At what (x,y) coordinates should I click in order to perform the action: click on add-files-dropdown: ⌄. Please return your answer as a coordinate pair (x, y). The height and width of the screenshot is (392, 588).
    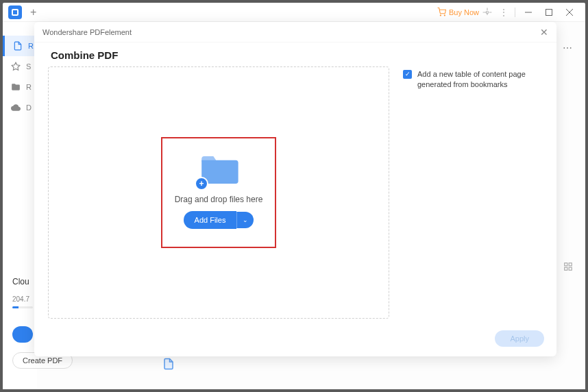
    Looking at the image, I should click on (245, 220).